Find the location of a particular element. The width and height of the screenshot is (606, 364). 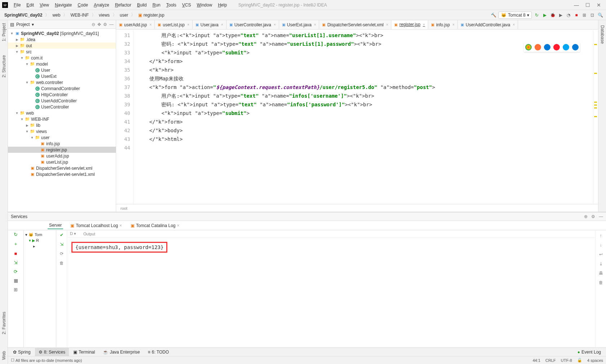

tree-node: ▼web is located at coordinates (62, 113).